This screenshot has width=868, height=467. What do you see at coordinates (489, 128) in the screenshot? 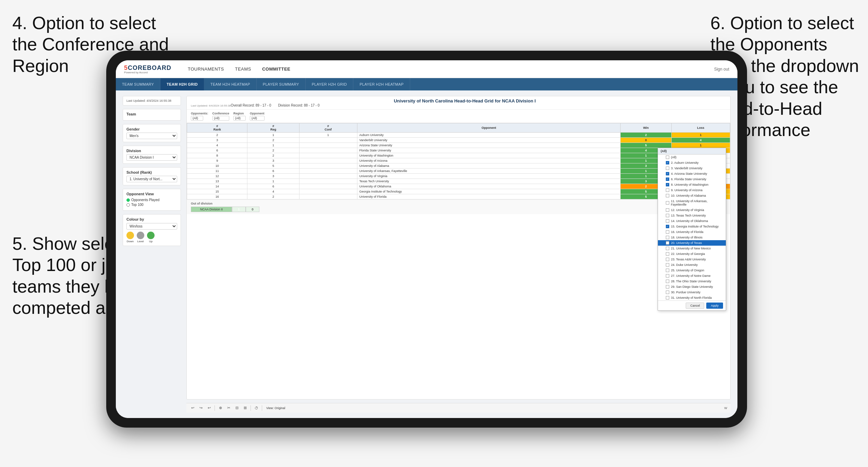
I see `col-opponent: Opponent` at bounding box center [489, 128].